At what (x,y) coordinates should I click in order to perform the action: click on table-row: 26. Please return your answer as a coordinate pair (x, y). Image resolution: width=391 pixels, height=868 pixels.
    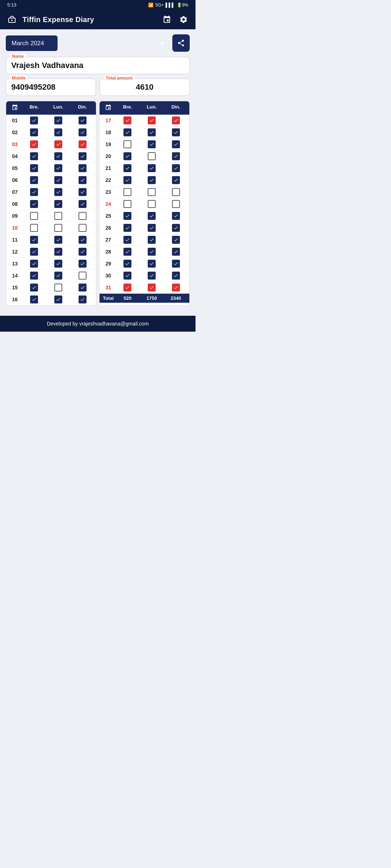
    Looking at the image, I should click on (144, 228).